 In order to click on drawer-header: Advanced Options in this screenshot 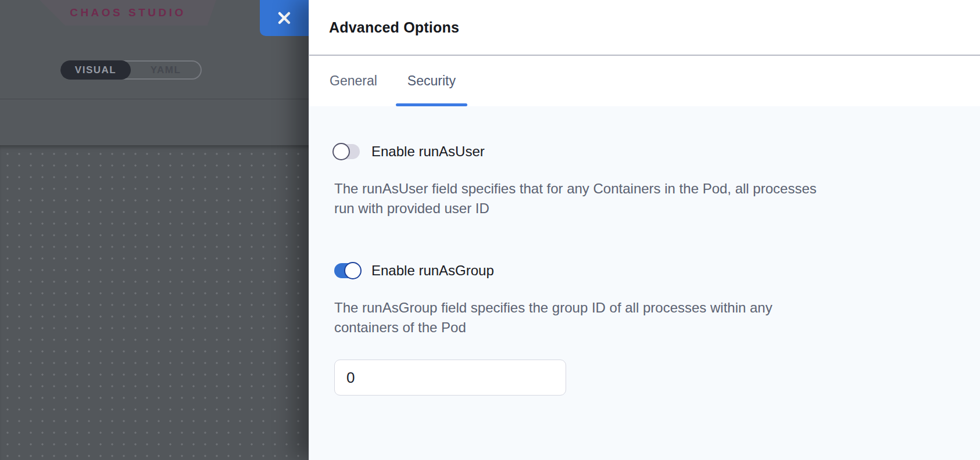, I will do `click(645, 28)`.